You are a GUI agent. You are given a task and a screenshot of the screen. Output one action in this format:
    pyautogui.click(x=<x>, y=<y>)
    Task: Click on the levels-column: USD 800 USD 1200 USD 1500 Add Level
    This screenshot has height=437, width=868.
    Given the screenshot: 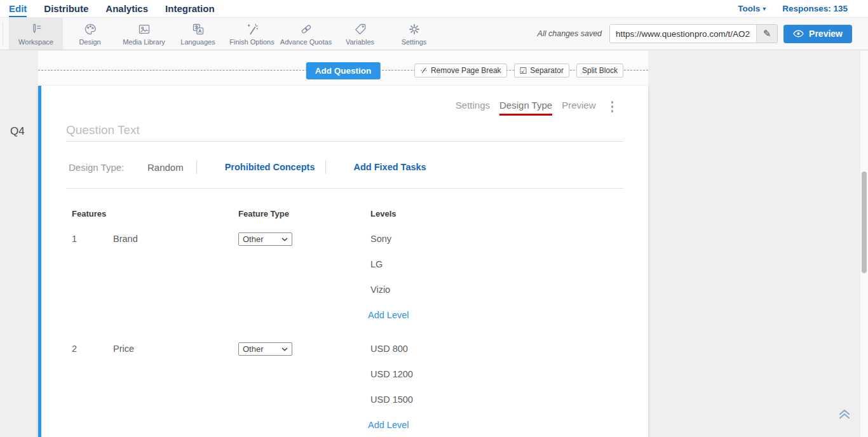 What is the action you would take?
    pyautogui.click(x=497, y=387)
    